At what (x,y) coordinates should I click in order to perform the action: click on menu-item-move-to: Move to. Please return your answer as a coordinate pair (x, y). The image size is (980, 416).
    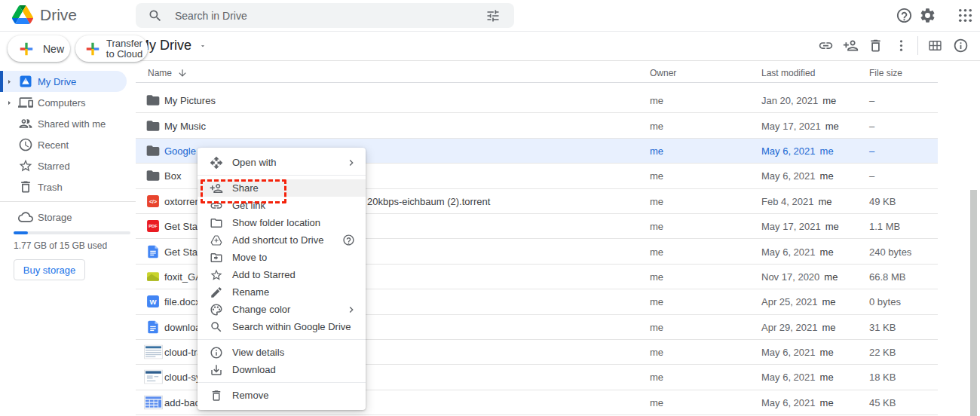
    Looking at the image, I should click on (282, 258).